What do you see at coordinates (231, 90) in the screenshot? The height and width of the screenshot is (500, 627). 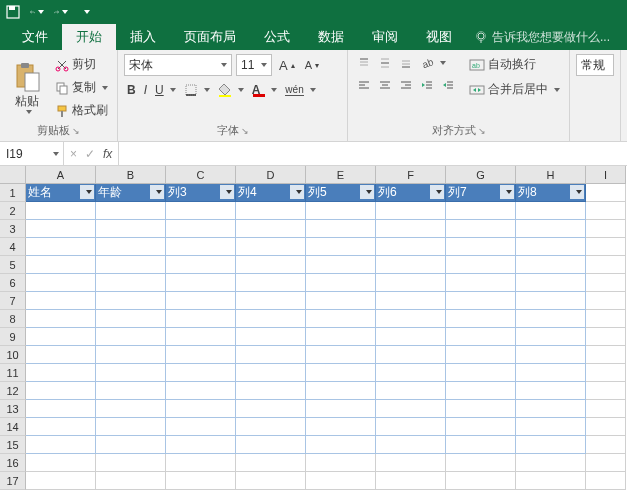 I see `fill-color-button` at bounding box center [231, 90].